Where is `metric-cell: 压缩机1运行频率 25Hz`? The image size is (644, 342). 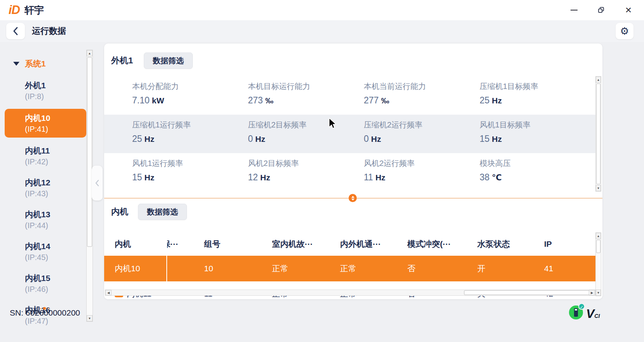 metric-cell: 压缩机1运行频率 25Hz is located at coordinates (190, 134).